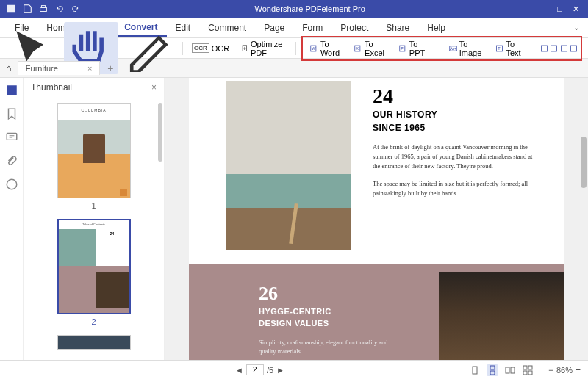  I want to click on section1-number: 24, so click(453, 96).